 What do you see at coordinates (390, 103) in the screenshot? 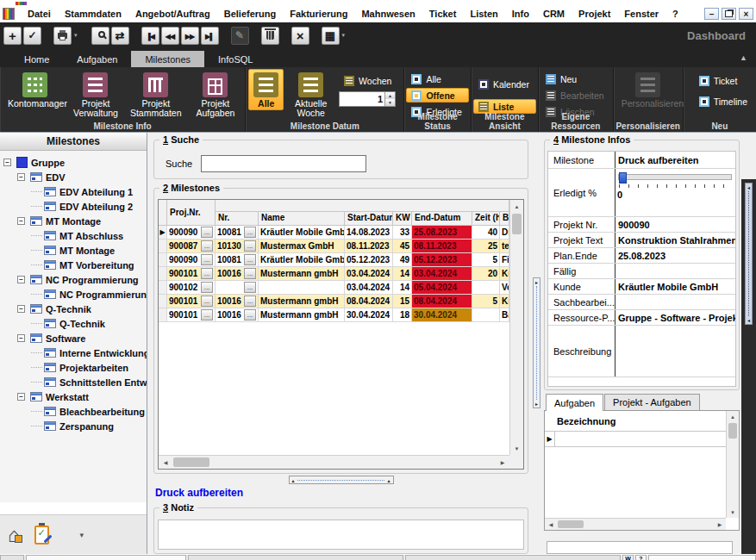
I see `spin-down-icon: ▼` at bounding box center [390, 103].